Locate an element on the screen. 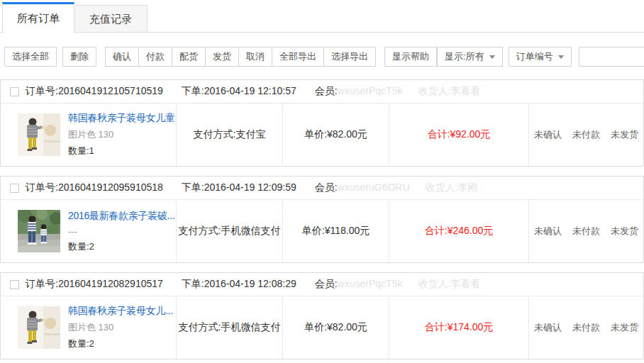 This screenshot has width=644, height=363. product-info: 韩国春秋亲子装母女儿童... 图片色 130 数量:1 is located at coordinates (122, 135).